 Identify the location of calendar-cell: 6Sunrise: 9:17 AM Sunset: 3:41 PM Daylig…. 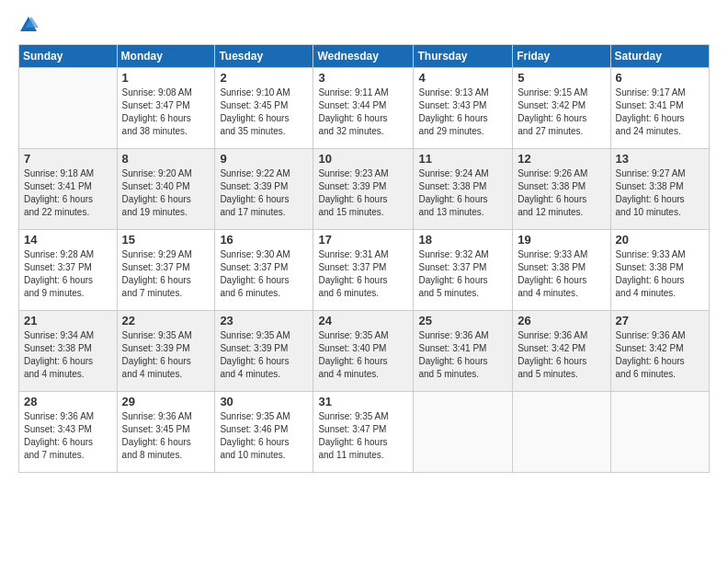
(660, 109).